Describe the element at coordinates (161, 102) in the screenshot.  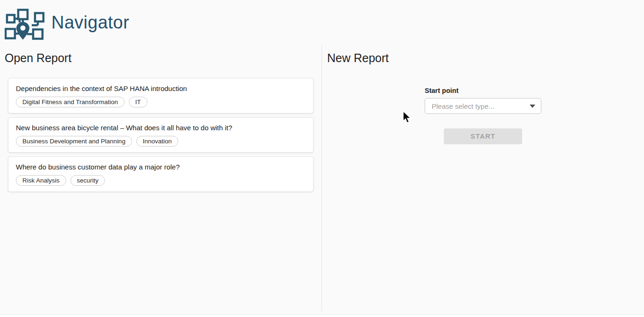
I see `report-tag-row: Digital Fitness and TransformationIT` at that location.